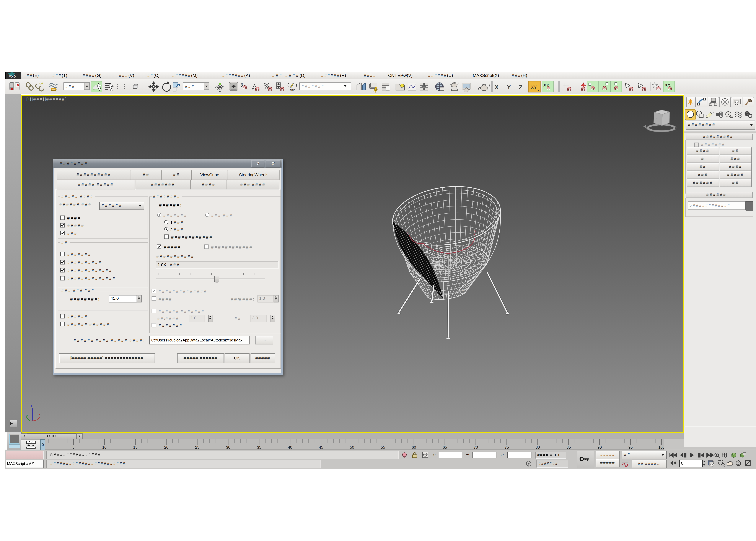 Image resolution: width=756 pixels, height=541 pixels. Describe the element at coordinates (538, 447) in the screenshot. I see `svg-text: 80` at that location.